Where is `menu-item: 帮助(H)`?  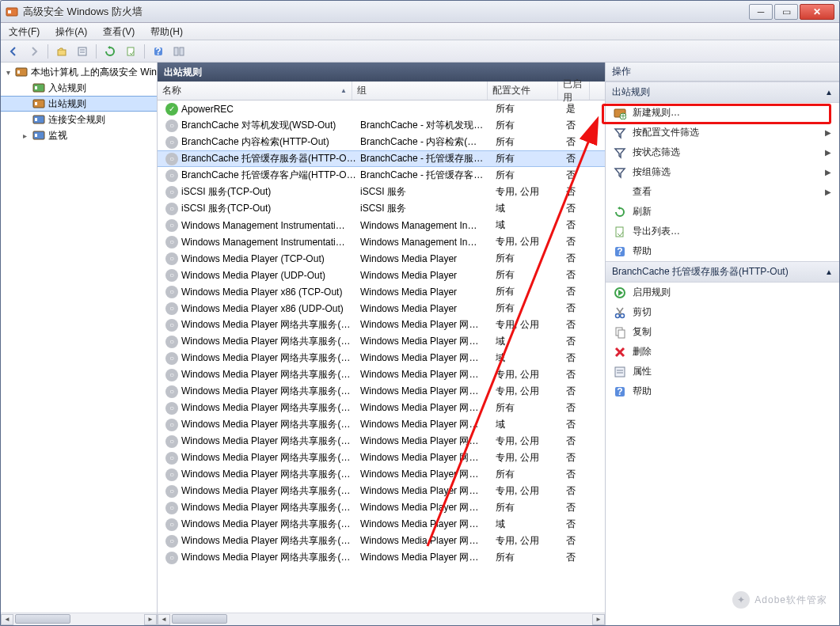 menu-item: 帮助(H) is located at coordinates (166, 32).